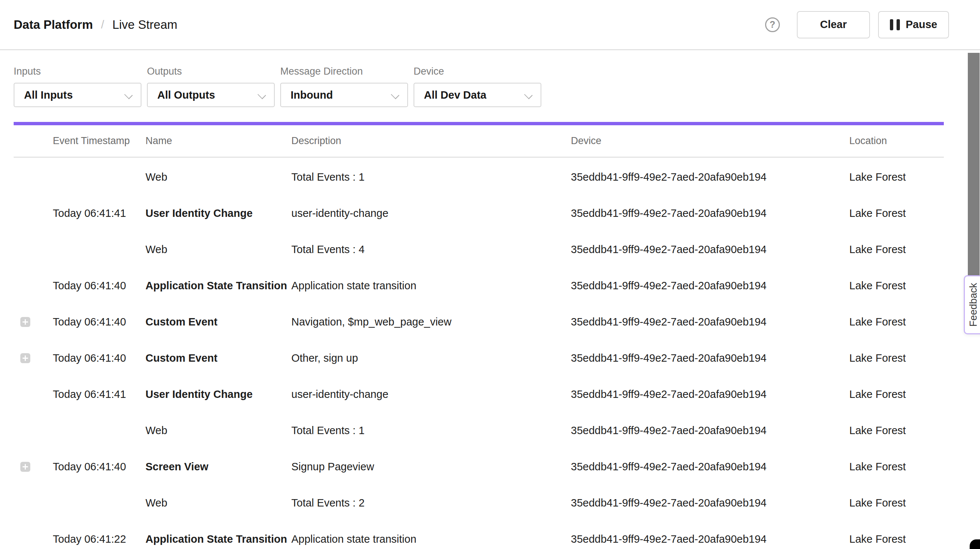 This screenshot has height=549, width=980. What do you see at coordinates (48, 95) in the screenshot?
I see `filter-inputs-value: All Inputs` at bounding box center [48, 95].